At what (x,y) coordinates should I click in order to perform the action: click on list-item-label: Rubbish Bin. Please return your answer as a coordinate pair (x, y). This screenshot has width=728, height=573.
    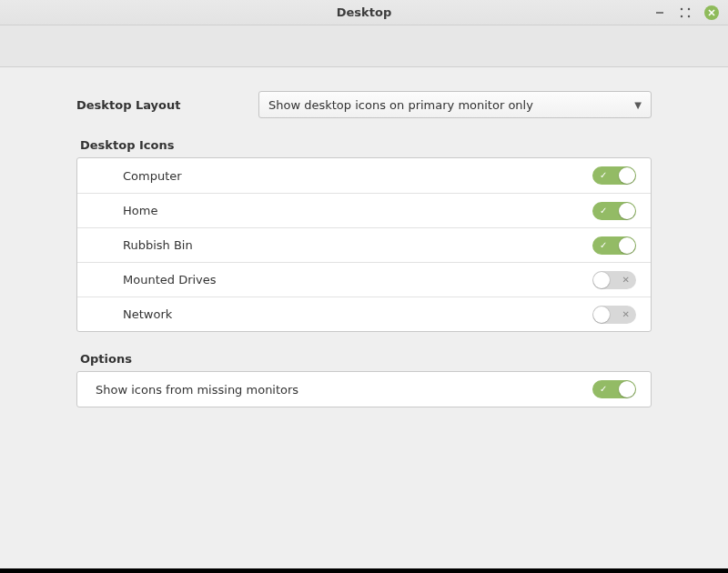
    Looking at the image, I should click on (358, 246).